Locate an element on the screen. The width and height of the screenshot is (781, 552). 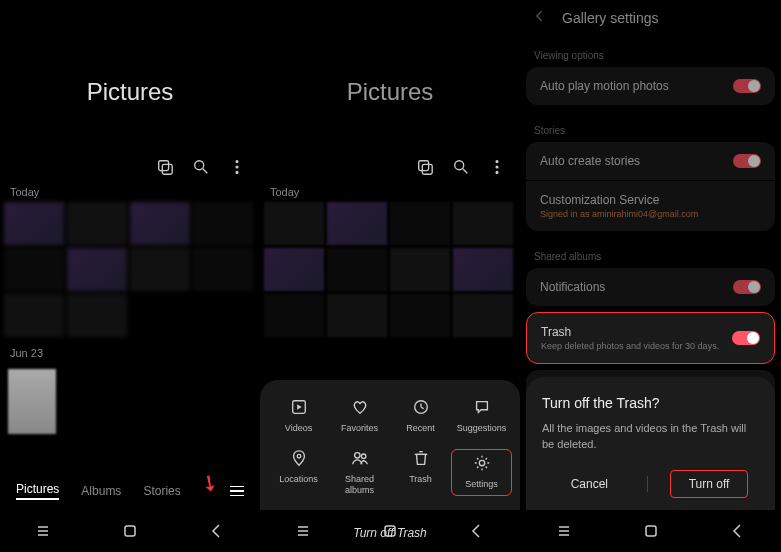
date-section-today: Today is located at coordinates (390, 189).